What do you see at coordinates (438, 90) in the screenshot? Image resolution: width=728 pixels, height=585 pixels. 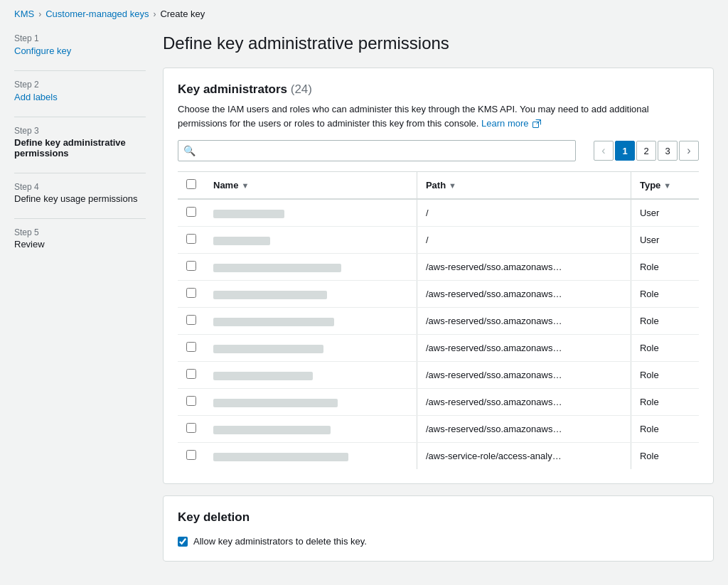 I see `key-admin-section-title: Key administrators (24)` at bounding box center [438, 90].